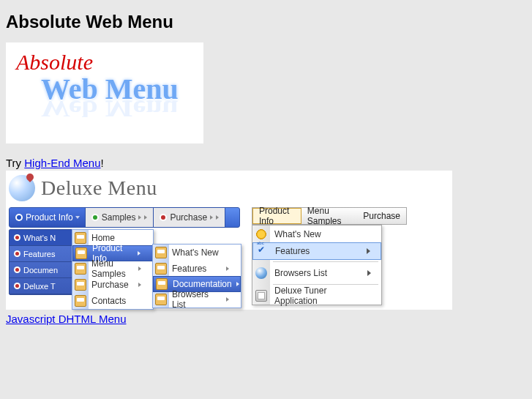 The height and width of the screenshot is (399, 532). Describe the element at coordinates (261, 234) in the screenshot. I see `star-icon` at that location.